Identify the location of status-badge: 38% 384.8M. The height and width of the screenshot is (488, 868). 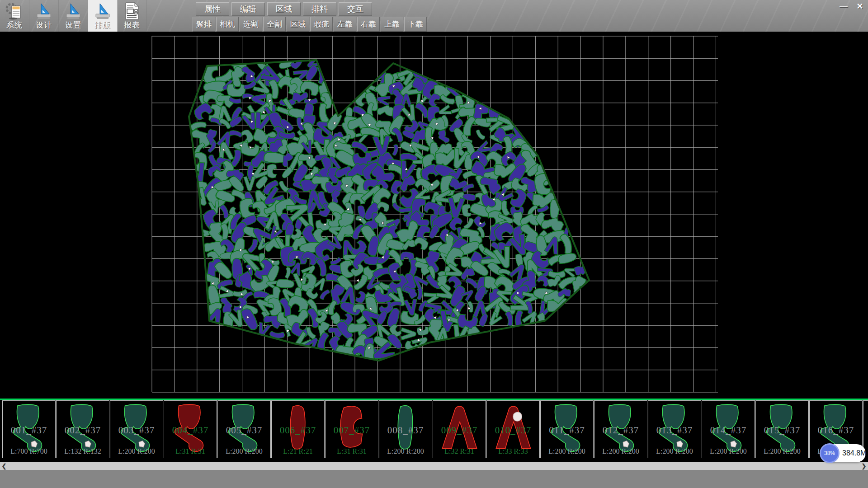
(843, 453).